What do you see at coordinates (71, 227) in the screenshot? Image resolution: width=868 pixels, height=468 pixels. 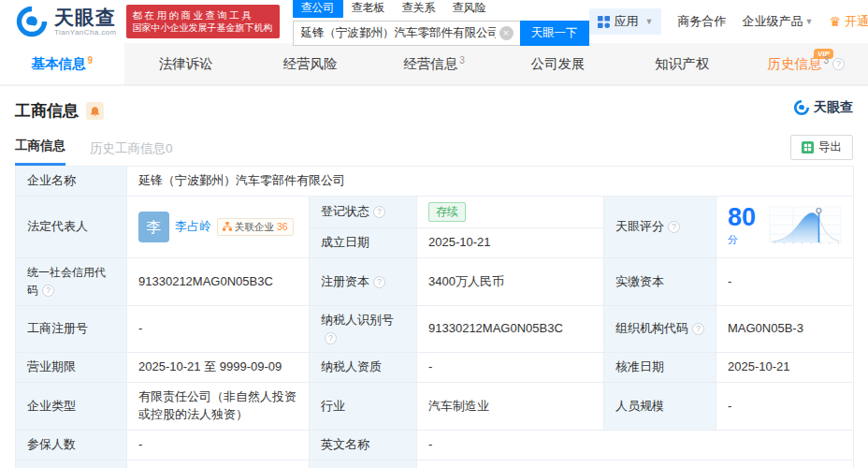 I see `field-label: 法定代表人` at bounding box center [71, 227].